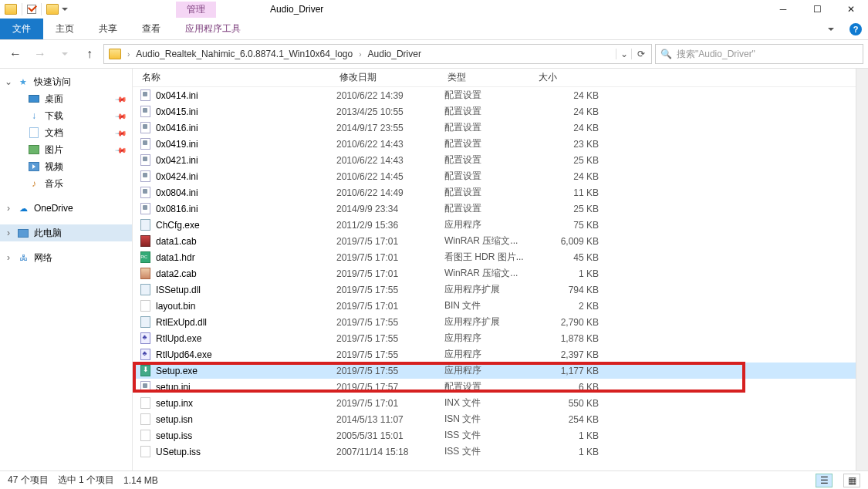 The image size is (868, 489). What do you see at coordinates (40, 54) in the screenshot?
I see `forward-button: →` at bounding box center [40, 54].